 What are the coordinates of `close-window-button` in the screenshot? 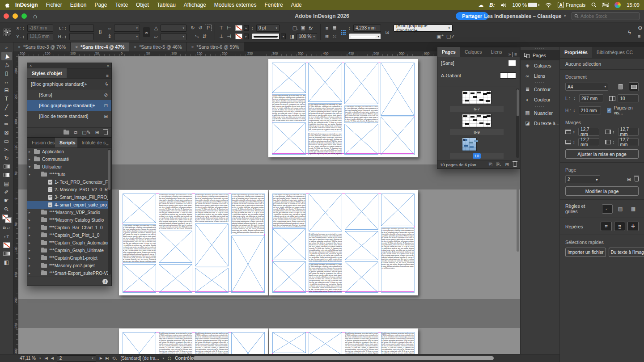 It's located at (6, 16).